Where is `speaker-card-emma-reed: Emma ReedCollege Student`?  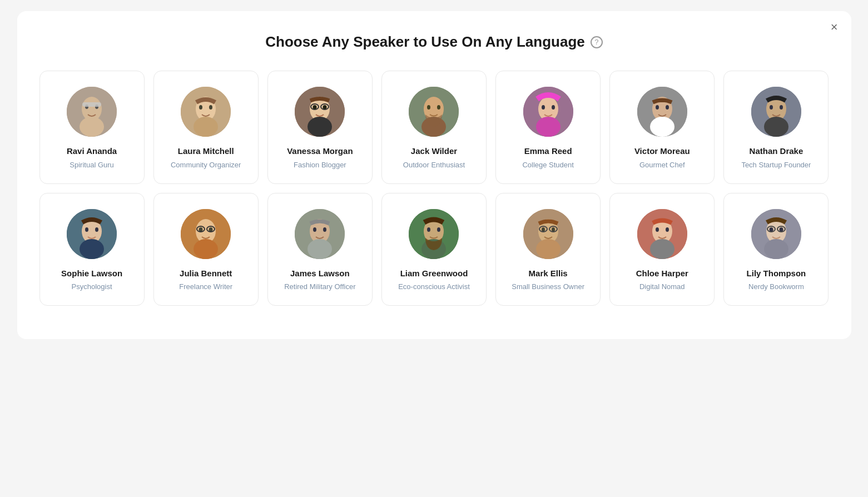 speaker-card-emma-reed: Emma ReedCollege Student is located at coordinates (548, 127).